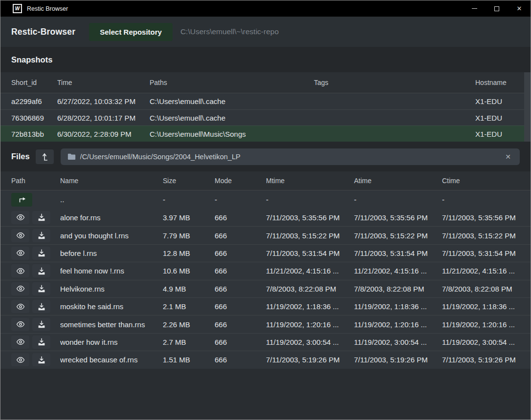  I want to click on file-row: wonder how it.rns 2.7 MB 666 11/19/2002,…, so click(266, 342).